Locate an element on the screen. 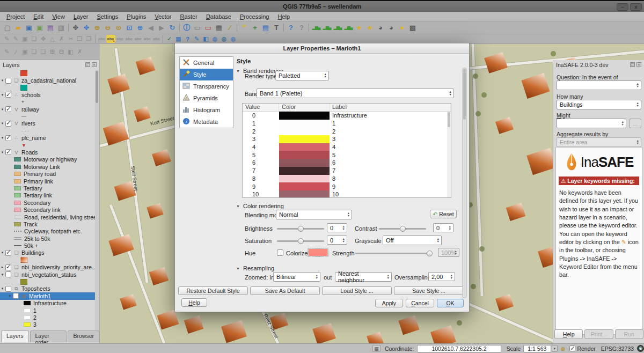 The width and height of the screenshot is (644, 353). advanced-split-icon: ✗ is located at coordinates (79, 52).